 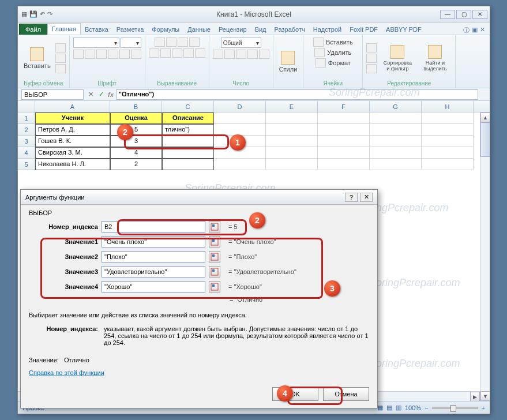 I want to click on cell: 5, so click(x=136, y=130).